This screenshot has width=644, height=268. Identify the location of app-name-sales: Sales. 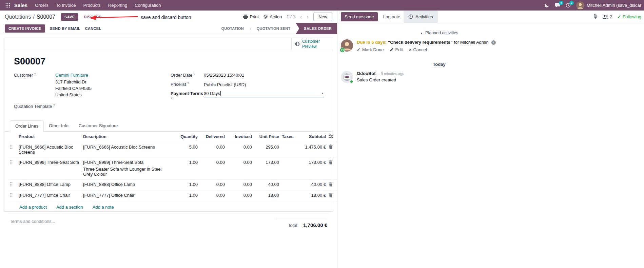
(22, 5).